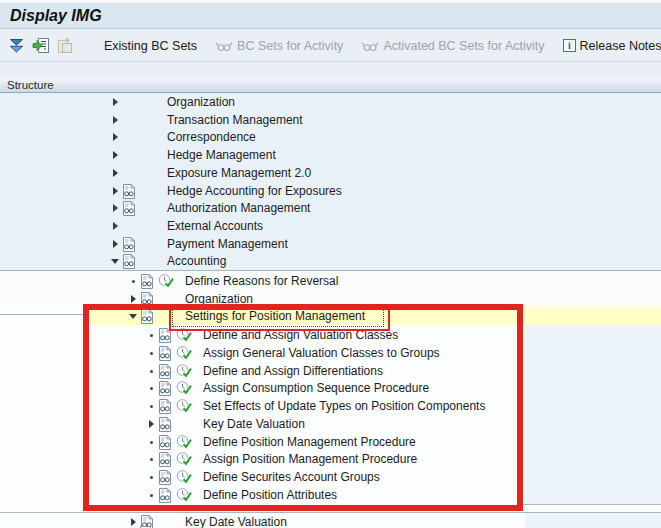 Image resolution: width=661 pixels, height=528 pixels. What do you see at coordinates (201, 102) in the screenshot?
I see `tree-item-label: Organization` at bounding box center [201, 102].